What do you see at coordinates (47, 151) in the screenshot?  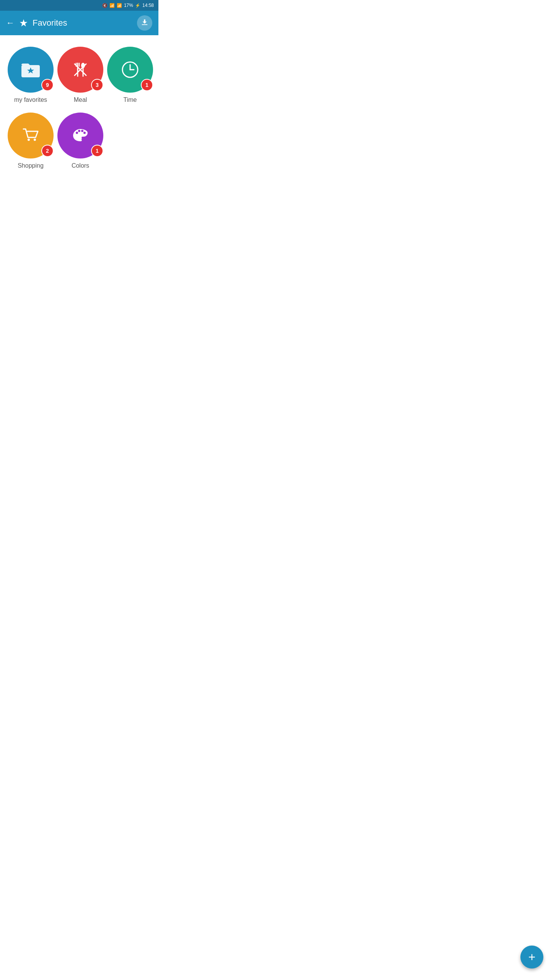 I see `badge-shopping: 2` at bounding box center [47, 151].